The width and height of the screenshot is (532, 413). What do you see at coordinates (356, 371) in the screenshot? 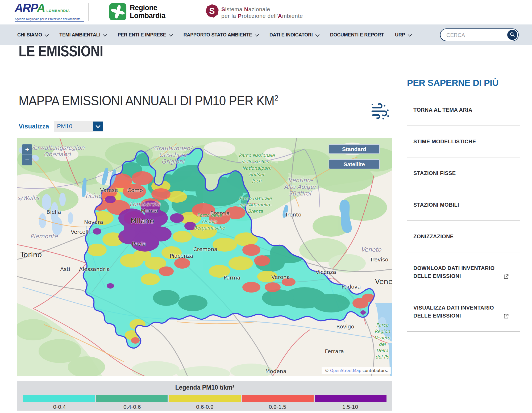
I see `map-attribution: © OpenStreetMap contributors.` at bounding box center [356, 371].